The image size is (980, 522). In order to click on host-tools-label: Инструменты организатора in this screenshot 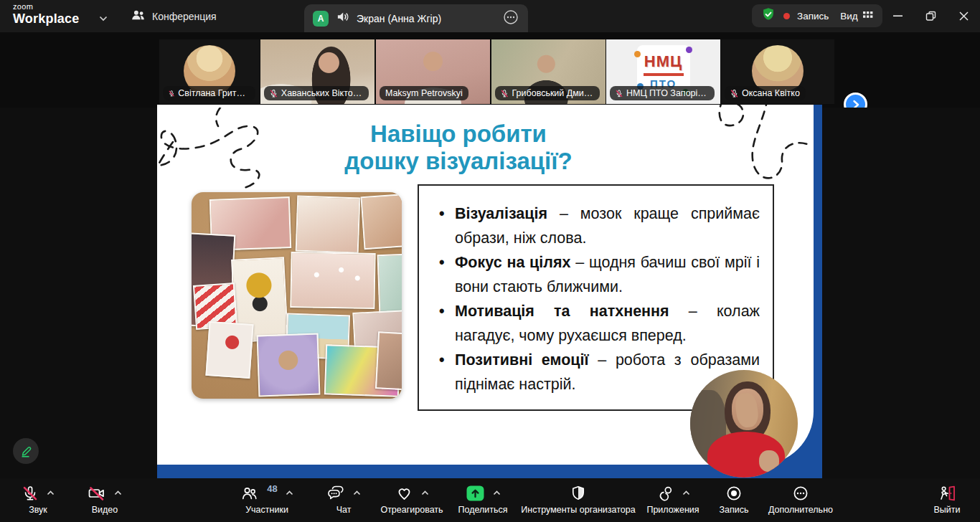, I will do `click(578, 510)`.